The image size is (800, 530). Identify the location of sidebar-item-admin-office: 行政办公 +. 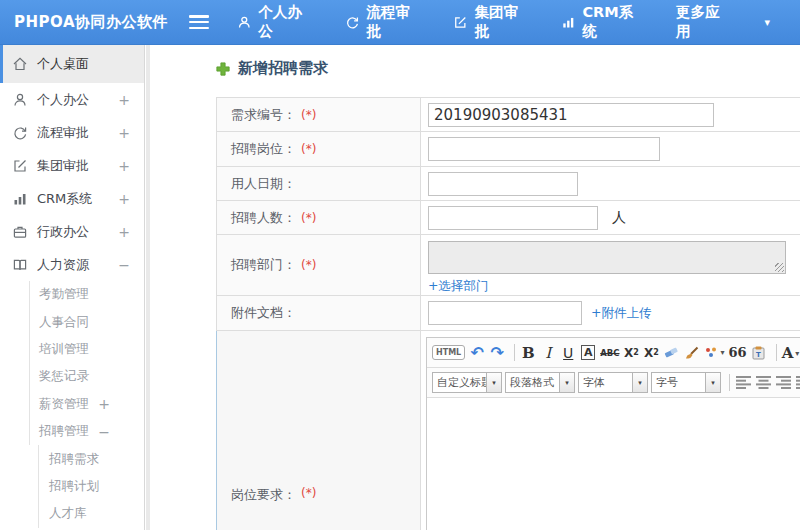
(72, 232).